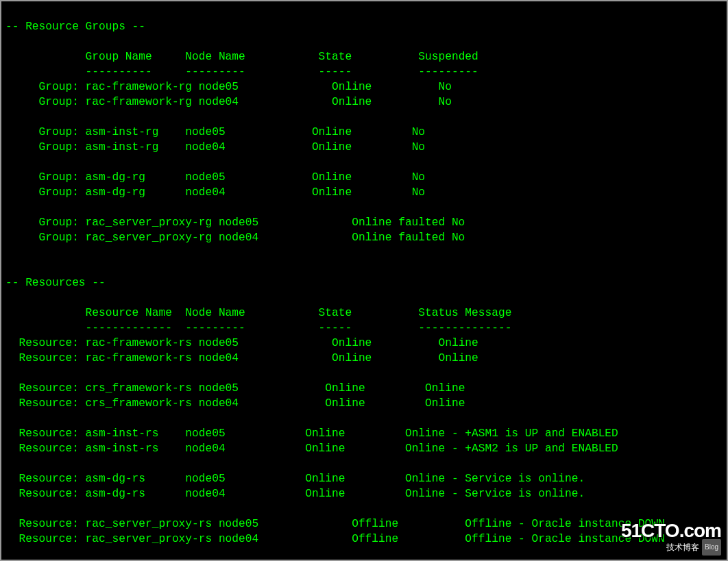  Describe the element at coordinates (56, 283) in the screenshot. I see `section-header-resources: -- Resources --` at that location.